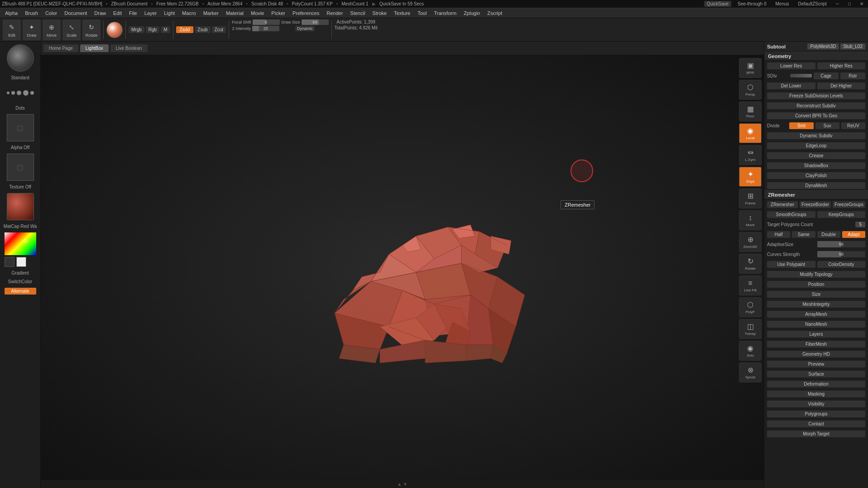 This screenshot has height=488, width=868. What do you see at coordinates (801, 126) in the screenshot?
I see `smt-button: Smt` at bounding box center [801, 126].